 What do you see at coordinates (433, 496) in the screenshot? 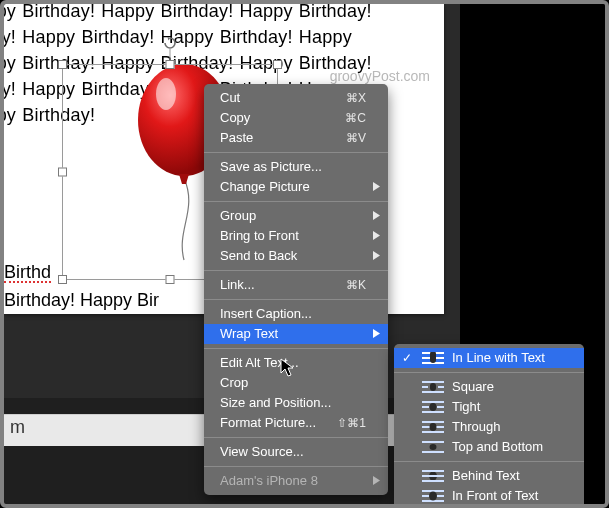
I see `wrap-in-front-icon` at bounding box center [433, 496].